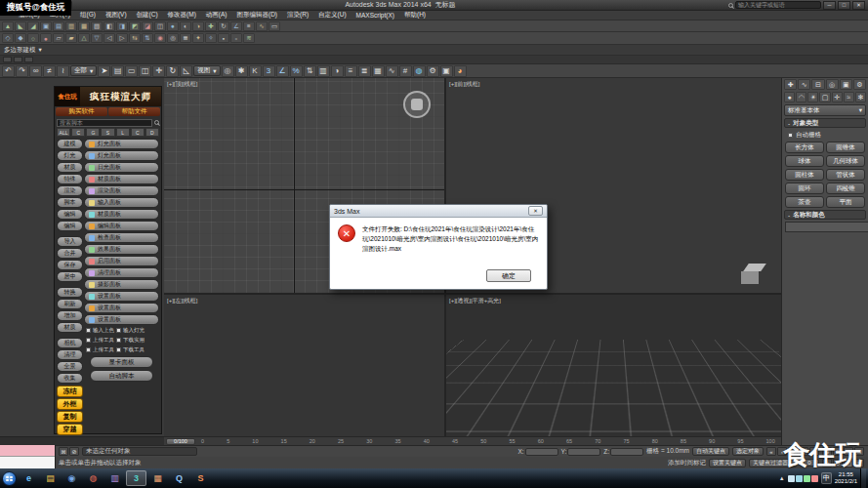 The width and height of the screenshot is (868, 488). I want to click on primitive-button: 茶壶, so click(805, 202).